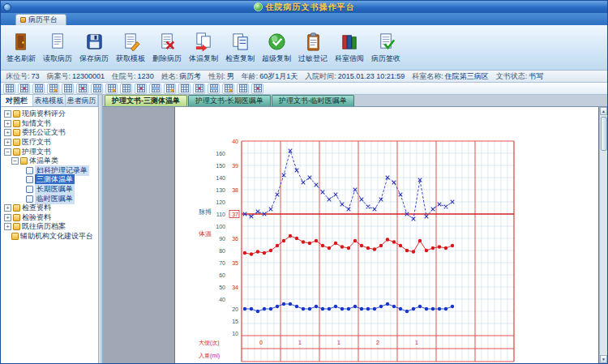 This screenshot has width=608, height=364. What do you see at coordinates (50, 143) in the screenshot?
I see `tree-item: +医疗文书` at bounding box center [50, 143].